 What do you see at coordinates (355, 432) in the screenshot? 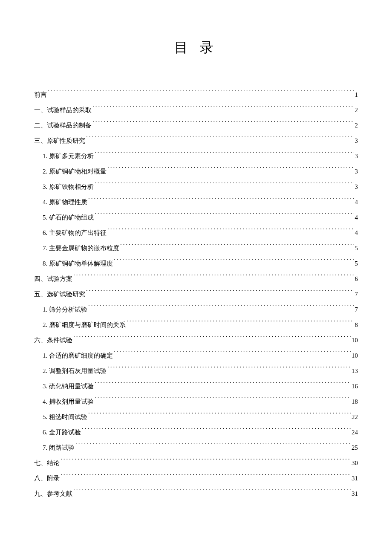
I see `toc-entry-page: 24` at bounding box center [355, 432].